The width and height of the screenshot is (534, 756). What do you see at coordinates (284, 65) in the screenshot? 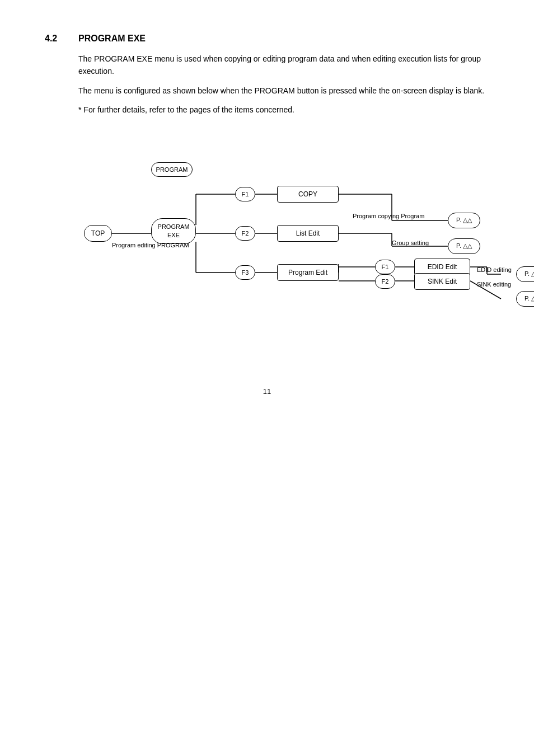
I see `paragraph-1: The PROGRAM EXE menu is used when copyin…` at bounding box center [284, 65].